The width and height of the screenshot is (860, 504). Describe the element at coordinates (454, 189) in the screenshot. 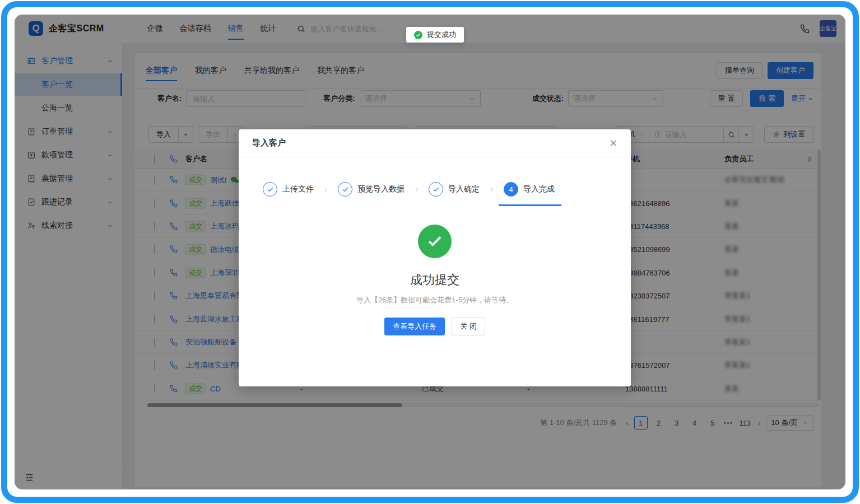

I see `step-导入确定: 导入确定` at that location.